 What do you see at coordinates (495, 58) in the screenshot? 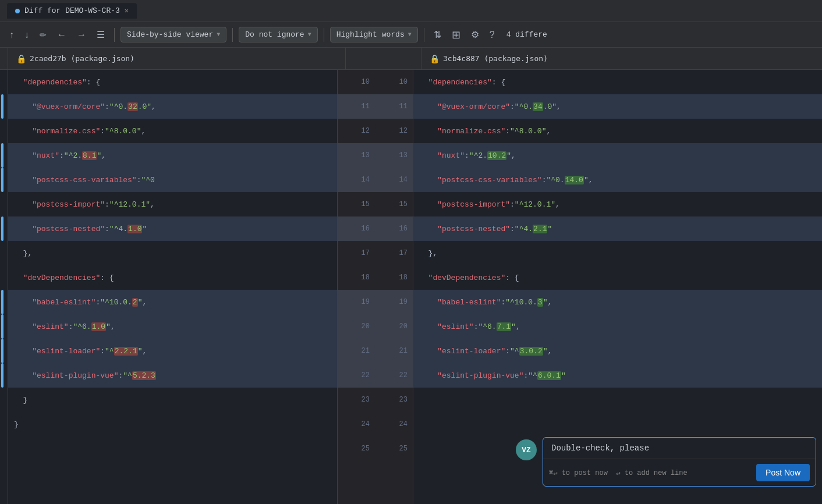
I see `file-label-right: 3cb4c887 (package.json)` at bounding box center [495, 58].